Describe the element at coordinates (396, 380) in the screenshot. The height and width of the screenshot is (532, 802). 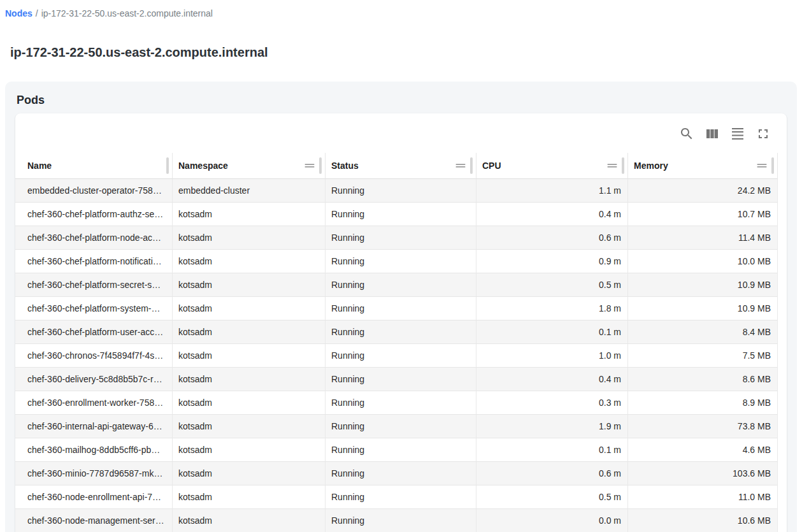
I see `table-row: chef-360-delivery-5c8d8b5b7c-r…kotsadmRu…` at that location.